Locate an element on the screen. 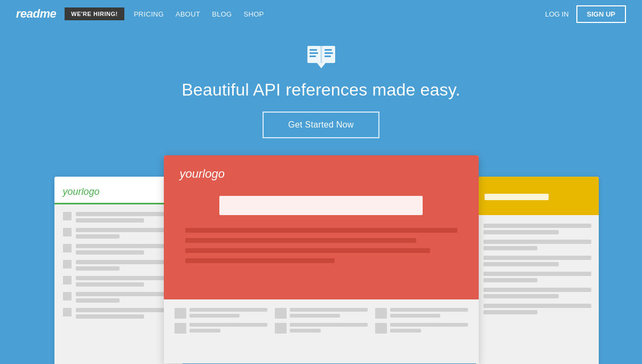 The image size is (642, 364). nav-about: ABOUT is located at coordinates (188, 14).